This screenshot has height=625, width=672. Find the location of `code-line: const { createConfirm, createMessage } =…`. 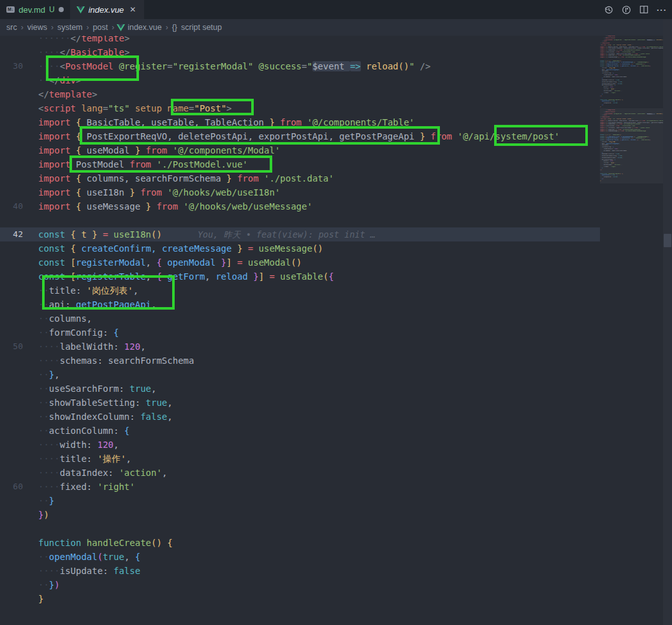

code-line: const { createConfirm, createMessage } =… is located at coordinates (300, 248).